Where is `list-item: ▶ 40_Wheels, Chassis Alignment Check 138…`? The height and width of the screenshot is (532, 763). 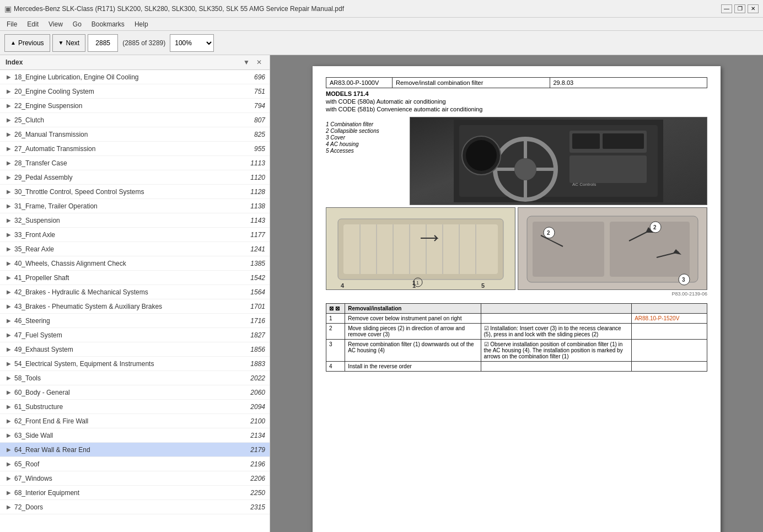 list-item: ▶ 40_Wheels, Chassis Alignment Check 138… is located at coordinates (135, 264).